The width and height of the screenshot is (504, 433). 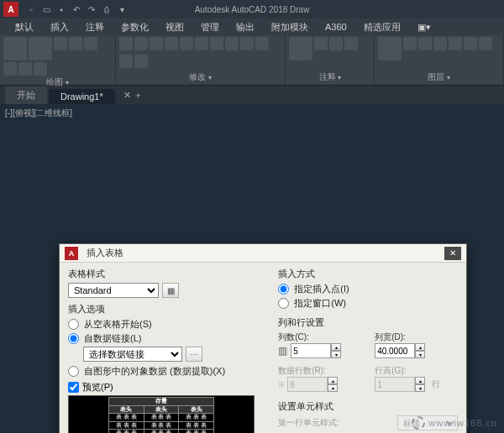 What do you see at coordinates (301, 49) in the screenshot?
I see `text-tool-icon` at bounding box center [301, 49].